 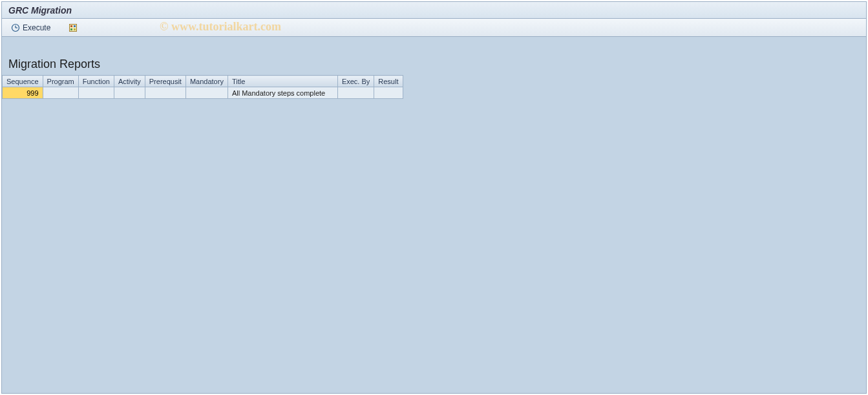 I want to click on cell-prerequisit, so click(x=165, y=93).